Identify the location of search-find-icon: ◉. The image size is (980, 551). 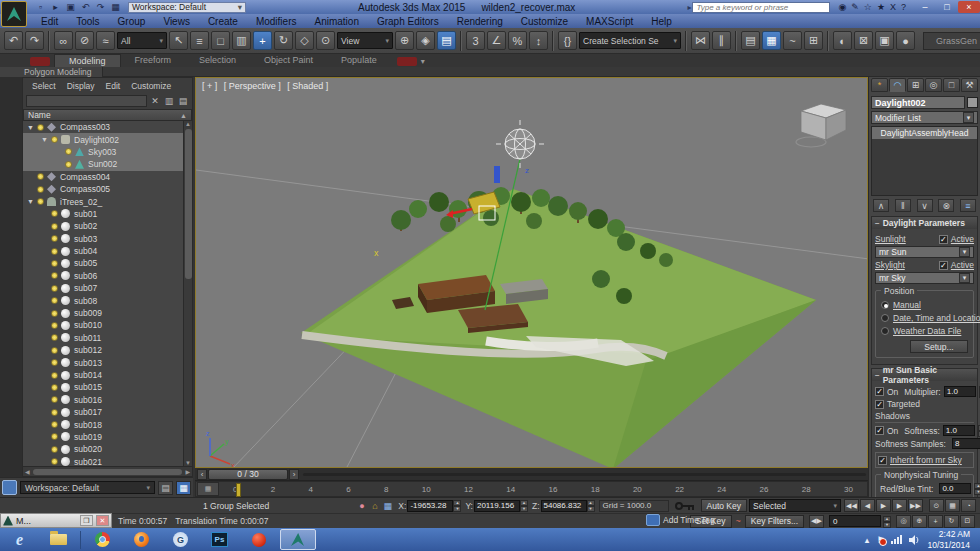
(842, 7).